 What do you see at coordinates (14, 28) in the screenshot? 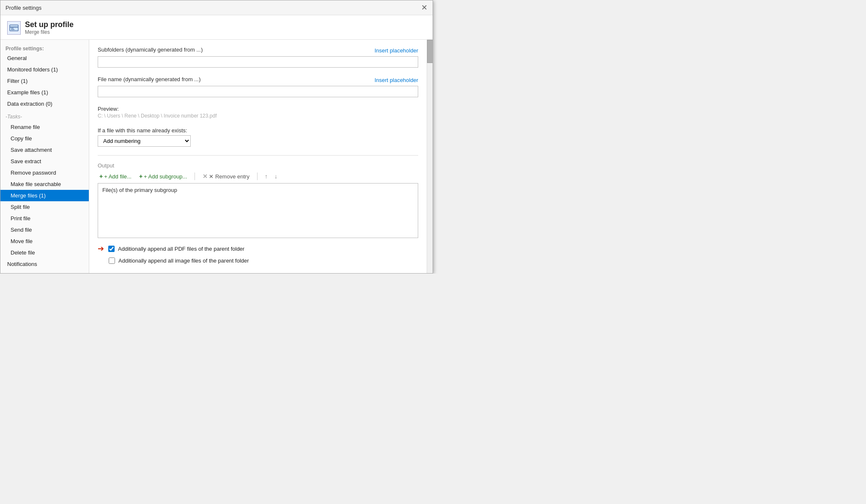
I see `header-icon` at bounding box center [14, 28].